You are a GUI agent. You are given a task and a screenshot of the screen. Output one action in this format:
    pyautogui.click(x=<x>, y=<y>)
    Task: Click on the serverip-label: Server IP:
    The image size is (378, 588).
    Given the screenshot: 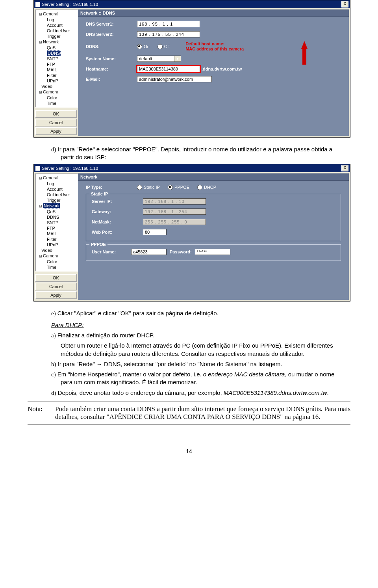 What is the action you would take?
    pyautogui.click(x=117, y=201)
    